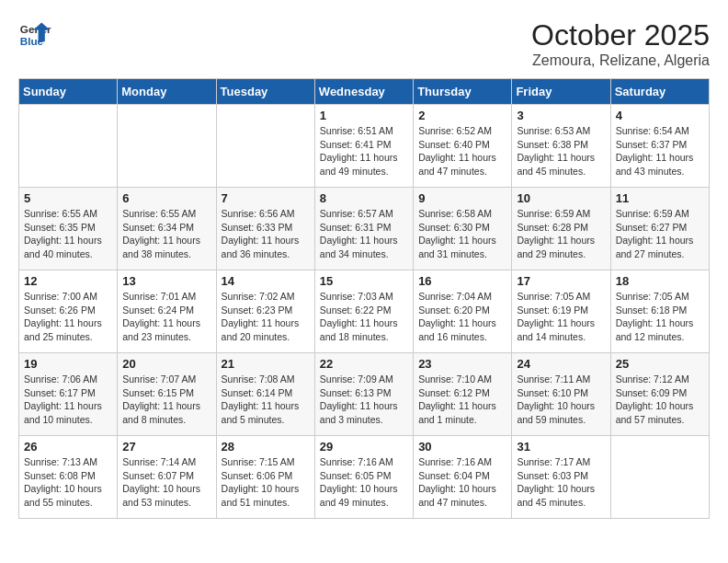 The image size is (728, 563). I want to click on day-info: Sunrise: 6:54 AM Sunset: 6:37 PM Dayligh…, so click(660, 151).